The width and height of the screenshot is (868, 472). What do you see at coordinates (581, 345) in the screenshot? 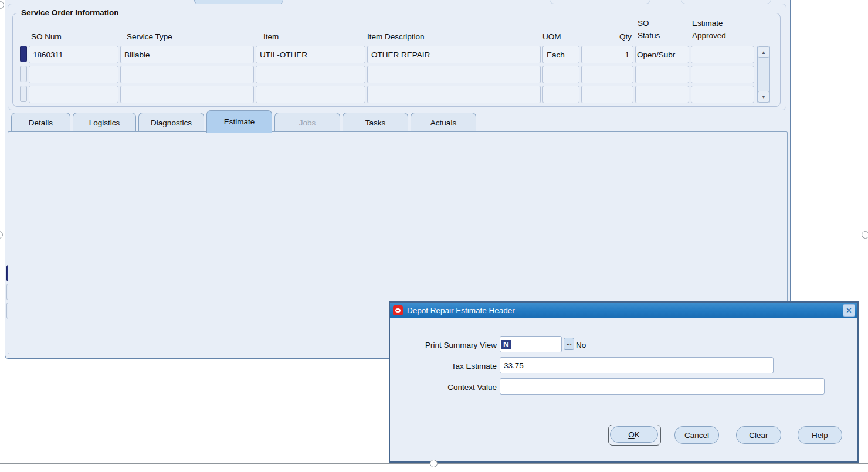
I see `print-summary-display-value: No` at bounding box center [581, 345].